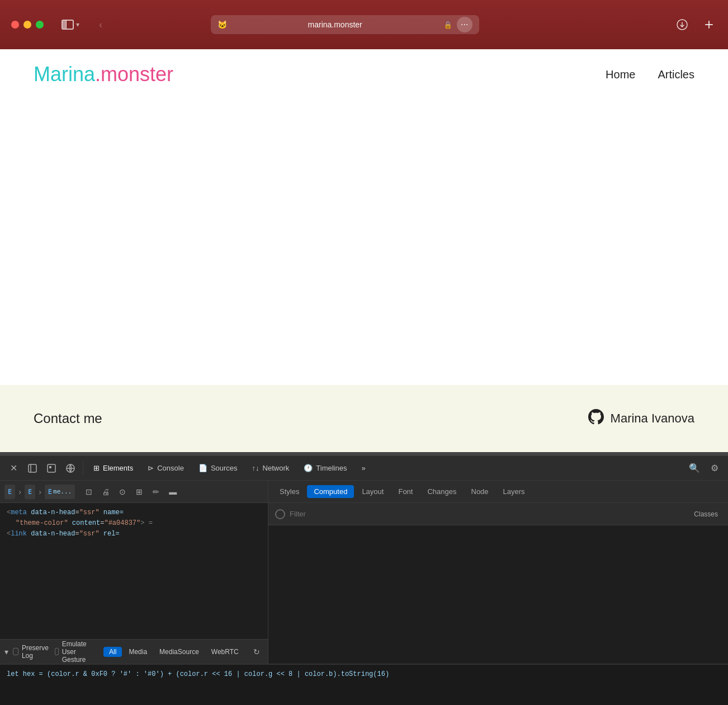  Describe the element at coordinates (621, 75) in the screenshot. I see `nav-home: Home` at that location.